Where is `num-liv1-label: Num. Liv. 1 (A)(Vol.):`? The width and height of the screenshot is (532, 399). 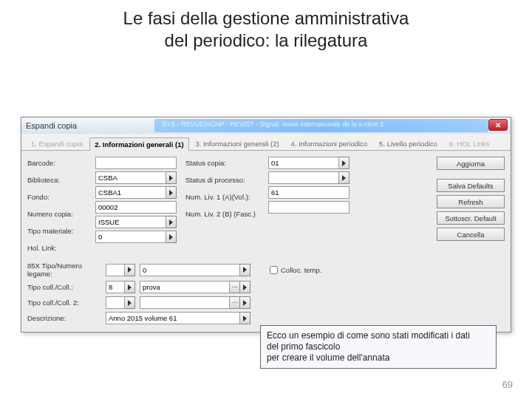 num-liv1-label: Num. Liv. 1 (A)(Vol.): is located at coordinates (222, 197).